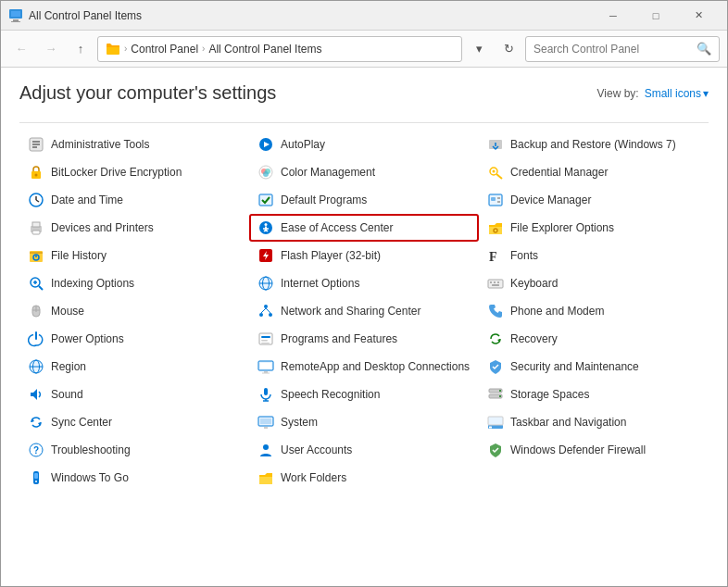 This screenshot has height=587, width=728. Describe the element at coordinates (364, 394) in the screenshot. I see `control-panel-item: Speech Recognition` at that location.